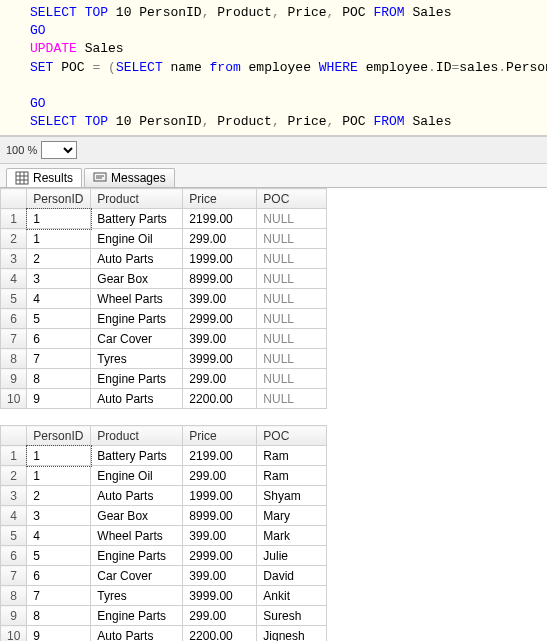 Image resolution: width=547 pixels, height=641 pixels. What do you see at coordinates (292, 456) in the screenshot?
I see `cell-poc: Ram` at bounding box center [292, 456].